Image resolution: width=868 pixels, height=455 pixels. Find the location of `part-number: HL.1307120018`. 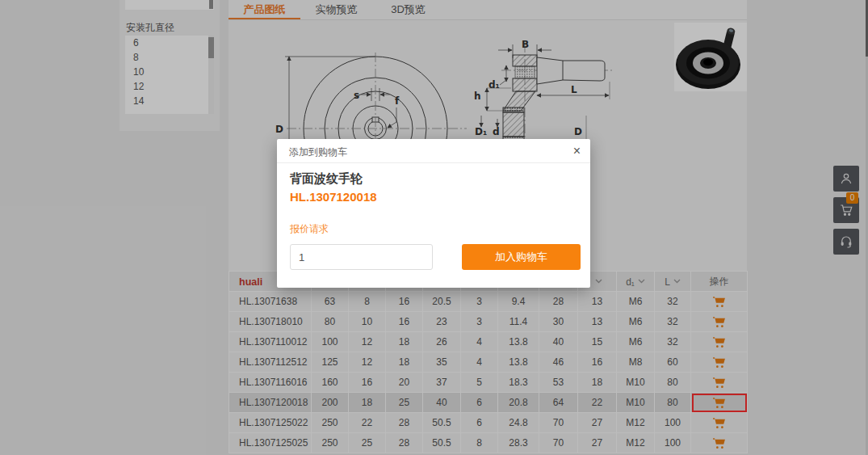

part-number: HL.1307120018 is located at coordinates (333, 197).